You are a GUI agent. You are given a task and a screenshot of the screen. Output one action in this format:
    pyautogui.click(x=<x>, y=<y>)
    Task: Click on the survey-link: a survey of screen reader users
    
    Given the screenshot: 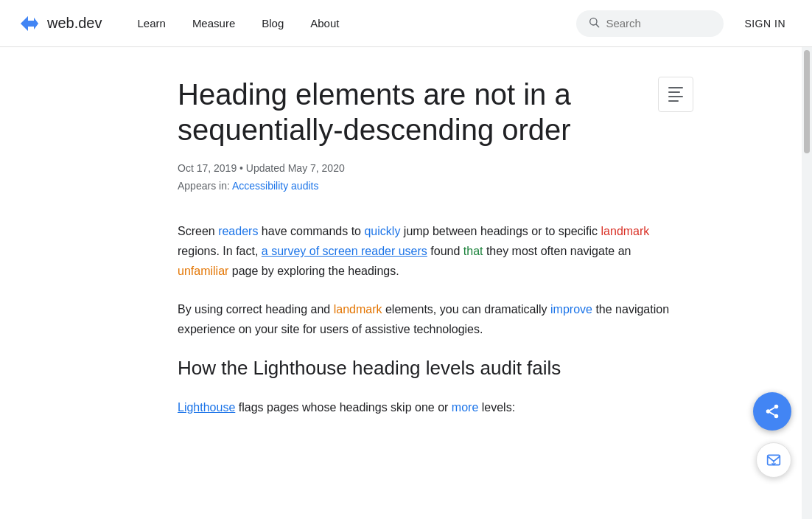 What is the action you would take?
    pyautogui.click(x=345, y=251)
    